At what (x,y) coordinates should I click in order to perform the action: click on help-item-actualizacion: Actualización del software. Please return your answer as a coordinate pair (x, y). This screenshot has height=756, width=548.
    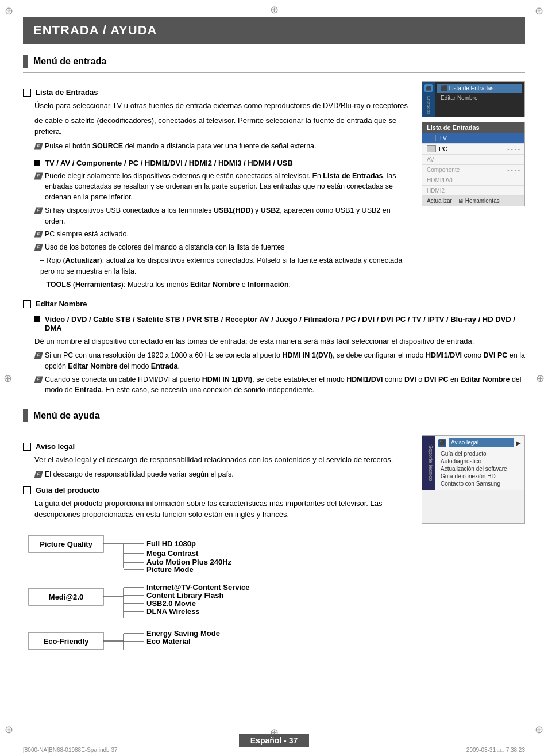
    Looking at the image, I should click on (480, 469).